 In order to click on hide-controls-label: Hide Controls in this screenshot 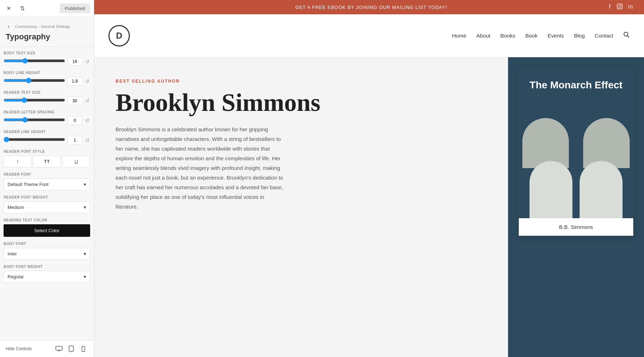, I will do `click(19, 349)`.